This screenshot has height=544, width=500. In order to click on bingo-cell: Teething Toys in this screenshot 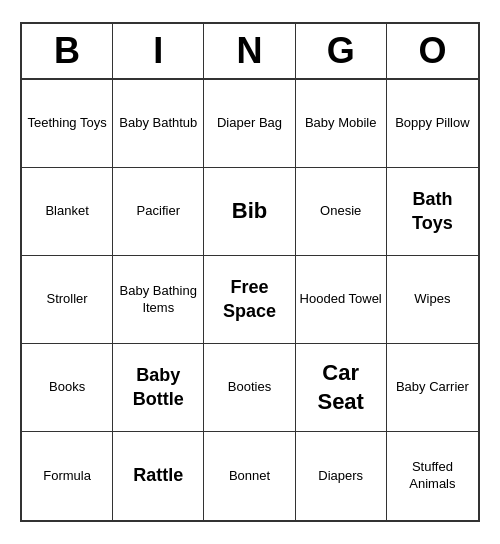, I will do `click(68, 124)`.